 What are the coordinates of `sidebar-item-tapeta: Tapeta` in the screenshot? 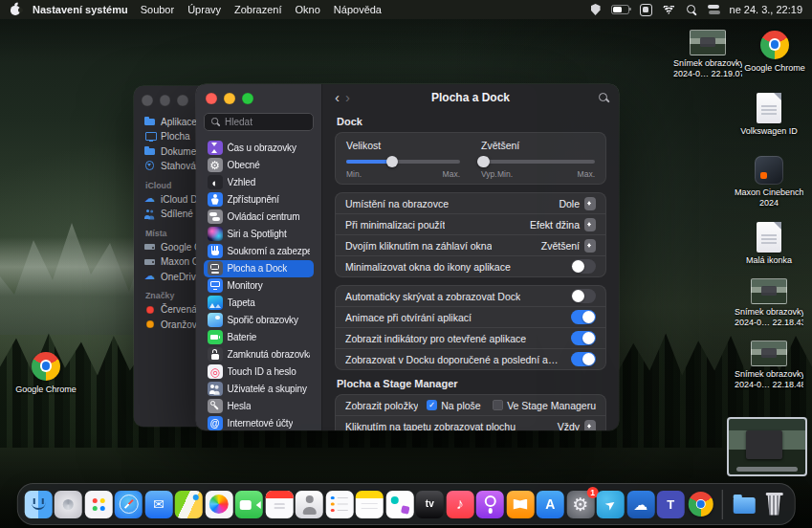 It's located at (258, 303).